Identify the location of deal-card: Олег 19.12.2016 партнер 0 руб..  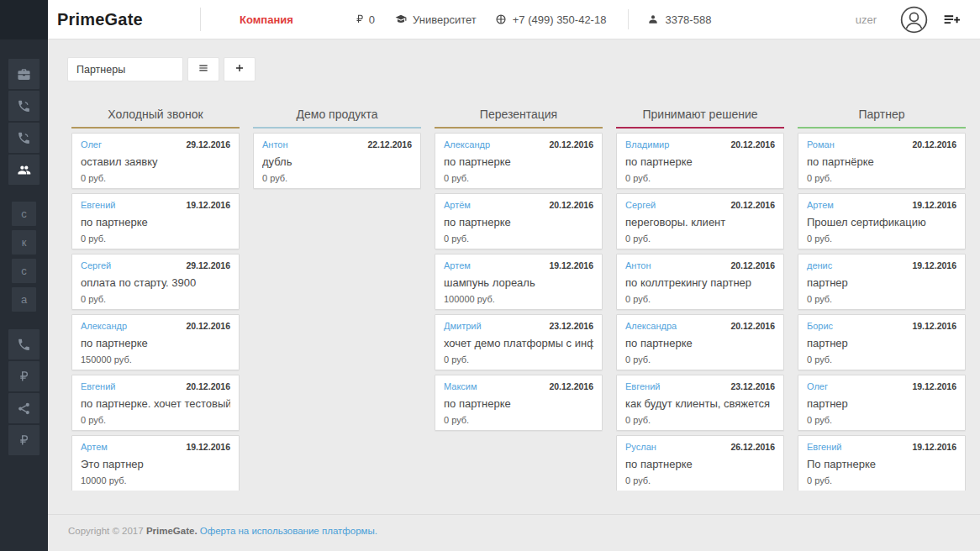
(882, 403).